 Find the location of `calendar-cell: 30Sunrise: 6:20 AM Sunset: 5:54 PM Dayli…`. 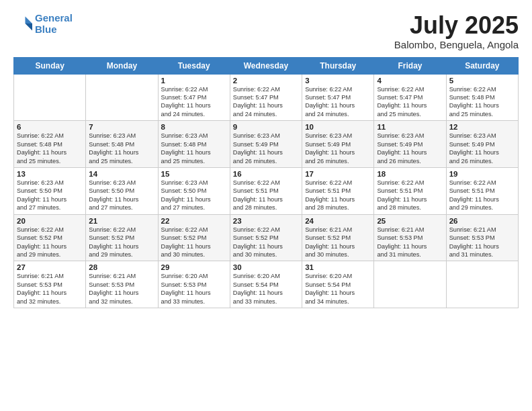

calendar-cell: 30Sunrise: 6:20 AM Sunset: 5:54 PM Dayli… is located at coordinates (266, 285).